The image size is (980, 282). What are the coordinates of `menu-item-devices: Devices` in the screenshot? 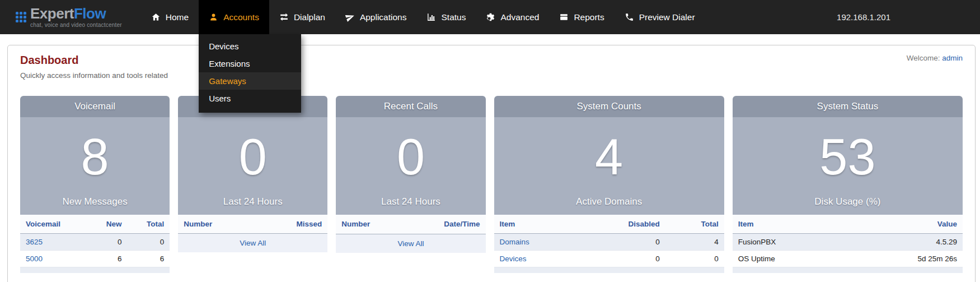 It's located at (250, 46).